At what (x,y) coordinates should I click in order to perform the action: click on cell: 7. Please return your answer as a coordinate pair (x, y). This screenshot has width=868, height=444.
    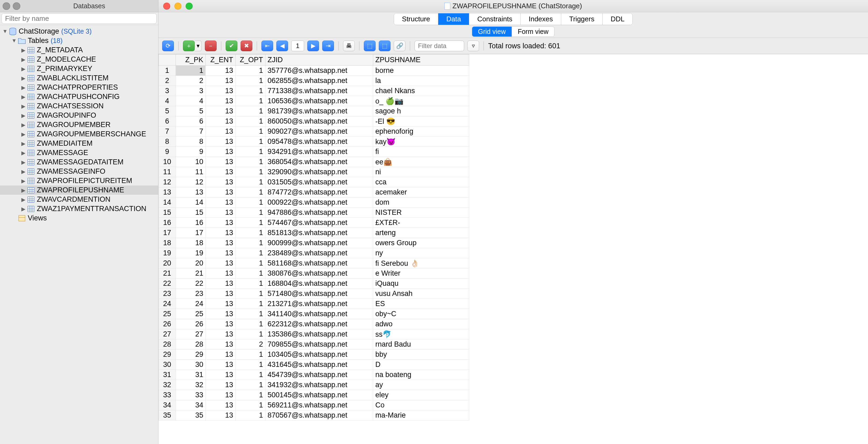
    Looking at the image, I should click on (167, 131).